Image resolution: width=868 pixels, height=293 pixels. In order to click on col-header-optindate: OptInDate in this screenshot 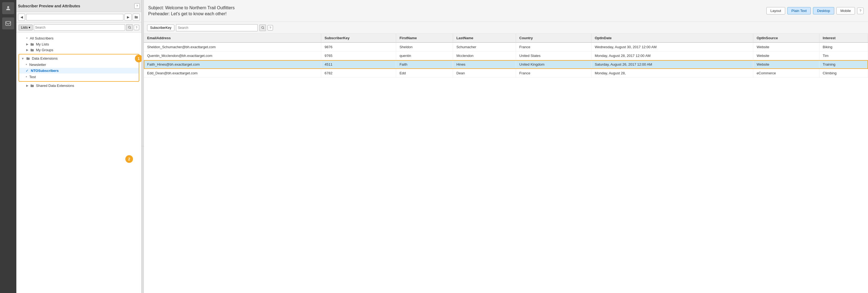, I will do `click(672, 38)`.